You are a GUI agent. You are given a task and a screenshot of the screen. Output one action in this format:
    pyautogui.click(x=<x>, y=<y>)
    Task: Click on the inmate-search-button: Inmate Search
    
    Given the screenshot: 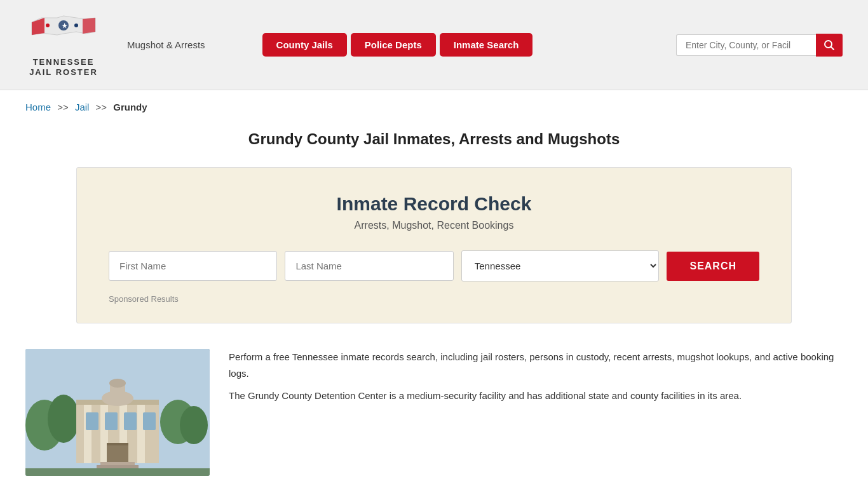 What is the action you would take?
    pyautogui.click(x=487, y=44)
    